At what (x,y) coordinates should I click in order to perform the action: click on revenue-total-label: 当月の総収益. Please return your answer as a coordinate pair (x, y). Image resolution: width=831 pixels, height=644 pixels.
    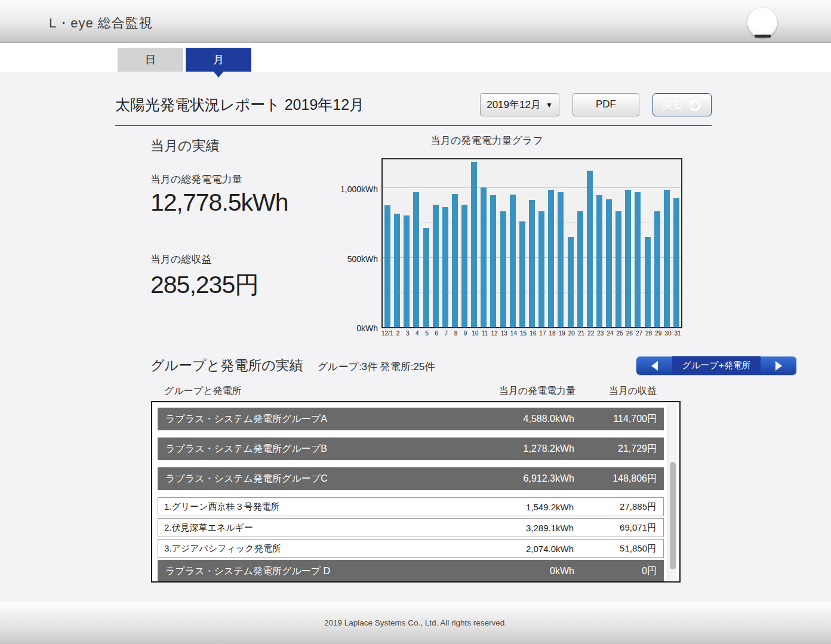
    Looking at the image, I should click on (246, 259).